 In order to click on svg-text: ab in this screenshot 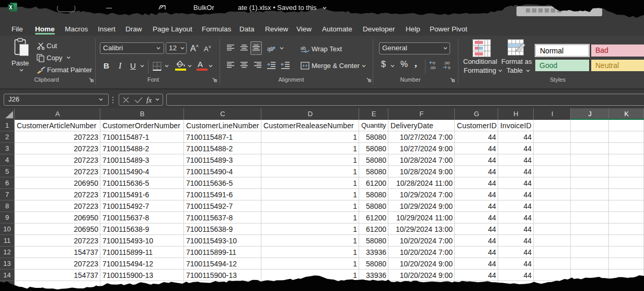, I will do `click(303, 48)`.